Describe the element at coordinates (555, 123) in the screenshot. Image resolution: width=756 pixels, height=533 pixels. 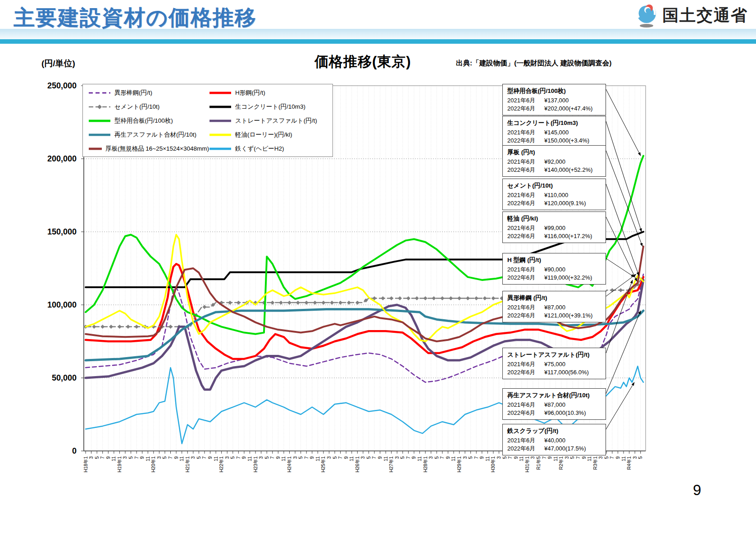
I see `annotation-title: 生コンクリート(円/10m3)` at that location.